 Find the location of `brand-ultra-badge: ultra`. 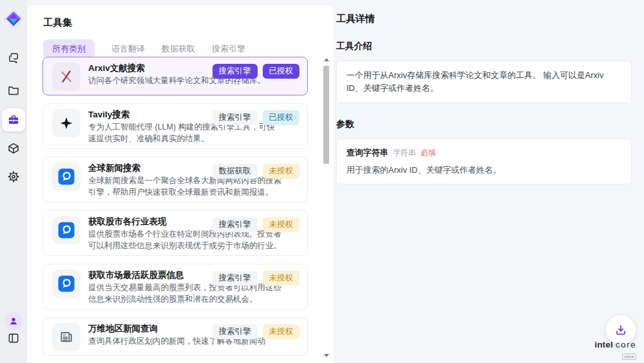

brand-ultra-badge: ultra is located at coordinates (629, 357).